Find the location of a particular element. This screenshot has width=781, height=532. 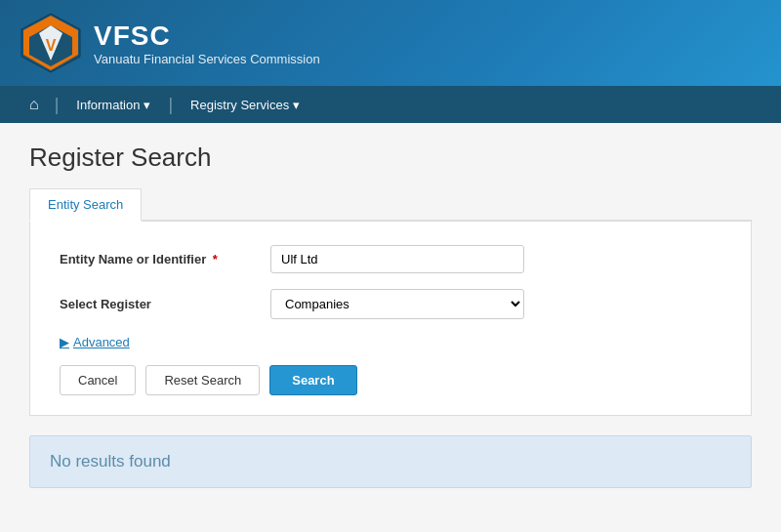

vfsc-logo: V is located at coordinates (51, 43).